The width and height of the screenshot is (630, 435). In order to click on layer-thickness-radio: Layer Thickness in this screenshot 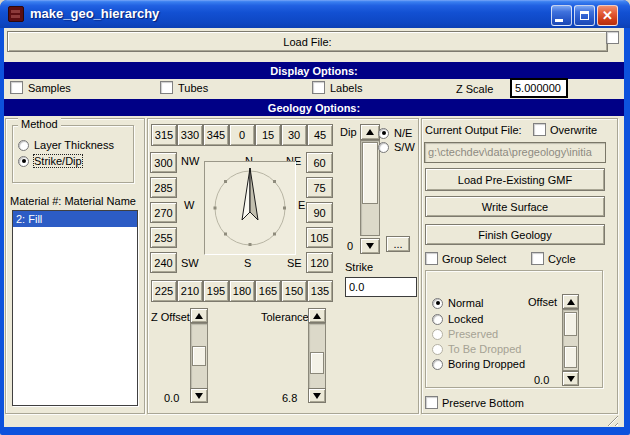, I will do `click(66, 145)`.